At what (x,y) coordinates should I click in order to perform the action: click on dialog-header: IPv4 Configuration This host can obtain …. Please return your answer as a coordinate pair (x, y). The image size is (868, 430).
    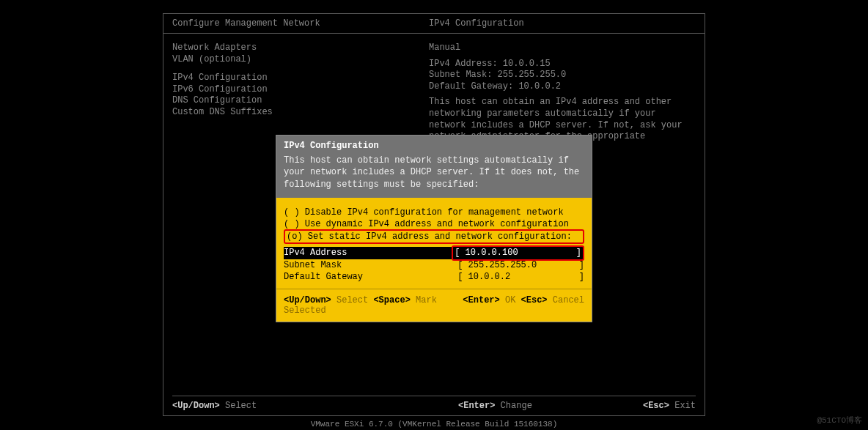
    Looking at the image, I should click on (434, 167).